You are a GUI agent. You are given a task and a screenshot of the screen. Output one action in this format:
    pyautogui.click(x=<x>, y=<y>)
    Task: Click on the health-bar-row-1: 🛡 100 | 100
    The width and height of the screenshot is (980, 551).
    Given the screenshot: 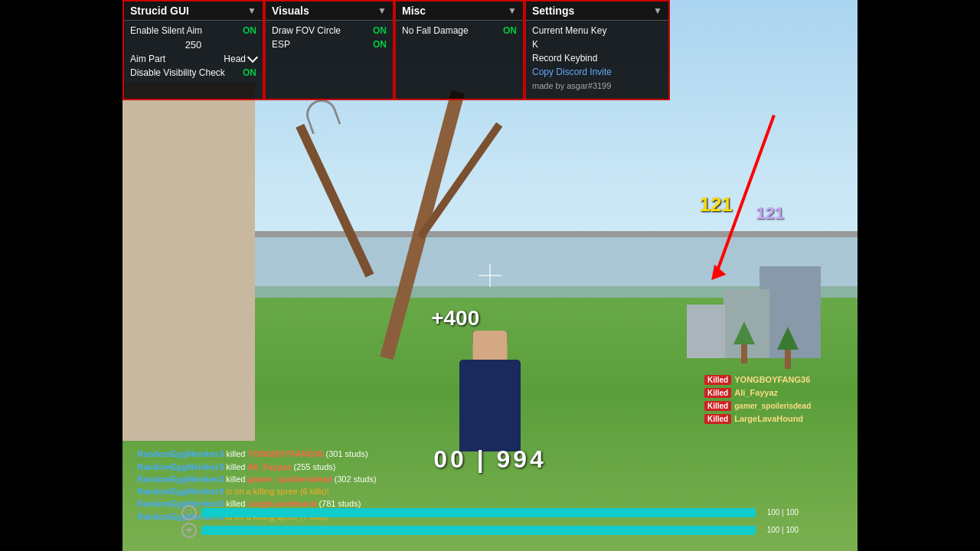 What is the action you would take?
    pyautogui.click(x=490, y=513)
    